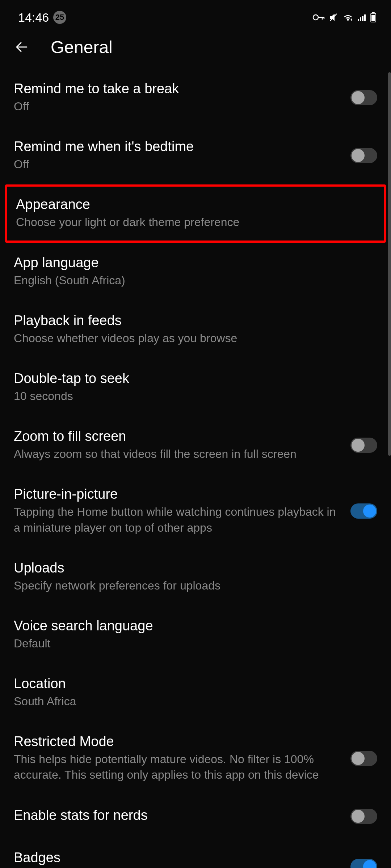 Image resolution: width=391 pixels, height=868 pixels. What do you see at coordinates (196, 378) in the screenshot?
I see `setting-title: Double-tap to seek` at bounding box center [196, 378].